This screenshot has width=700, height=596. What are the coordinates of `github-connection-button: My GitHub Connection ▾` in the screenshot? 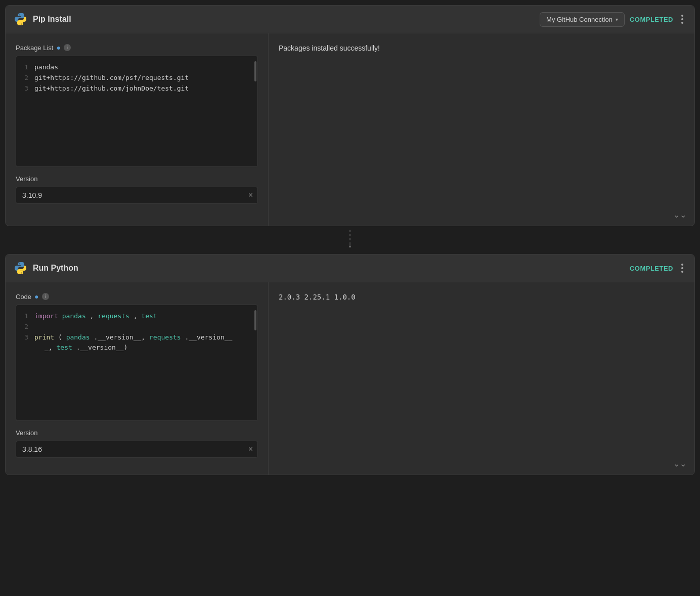 It's located at (582, 19).